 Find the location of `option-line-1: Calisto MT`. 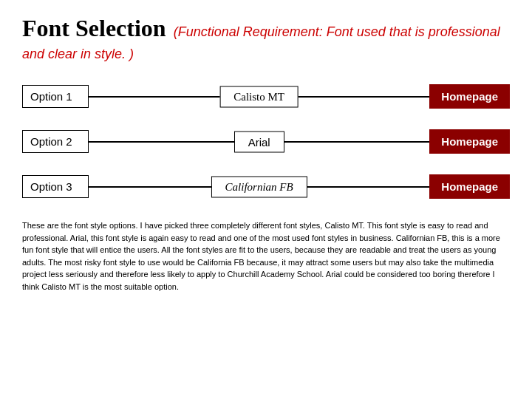

option-line-1: Calisto MT is located at coordinates (259, 97).